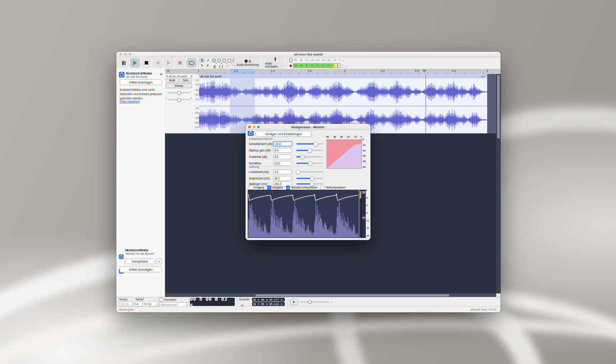  Describe the element at coordinates (333, 302) in the screenshot. I see `slider-end-tick: +` at that location.